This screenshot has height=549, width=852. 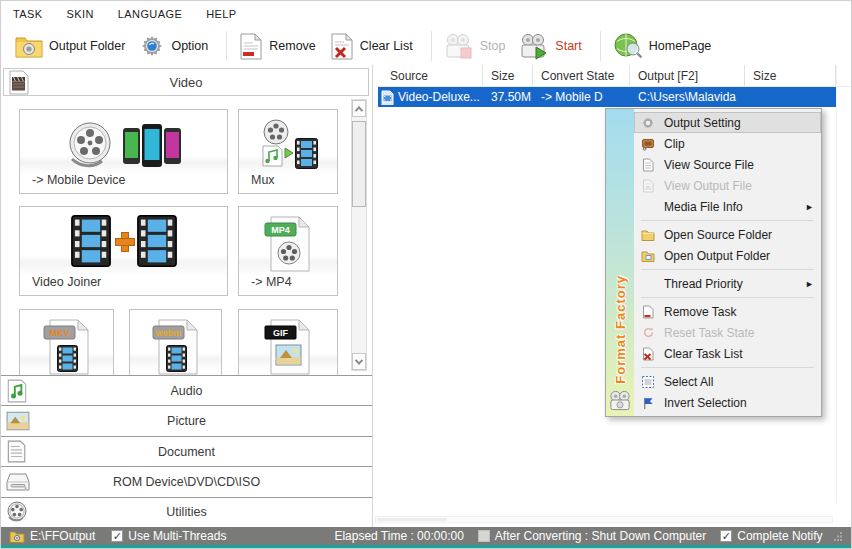 I want to click on resize-grip, so click(x=838, y=536).